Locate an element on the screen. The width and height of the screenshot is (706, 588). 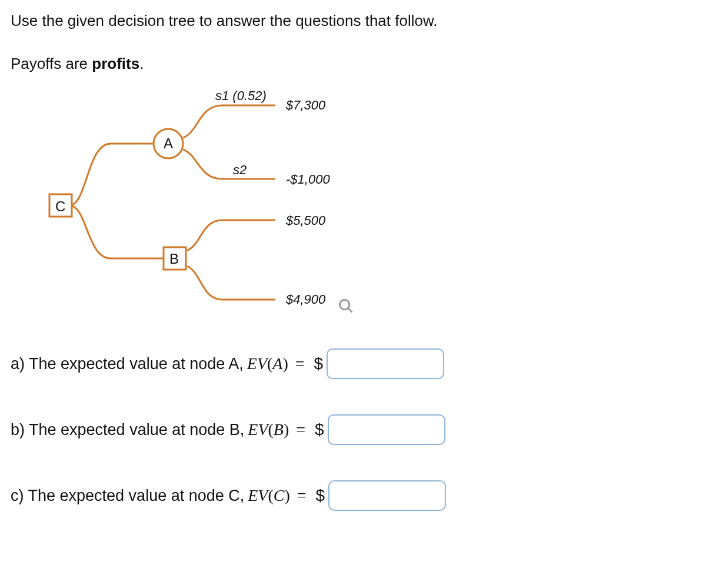
question-a: a) The expected value at node A, EV(A) =… is located at coordinates (353, 364).